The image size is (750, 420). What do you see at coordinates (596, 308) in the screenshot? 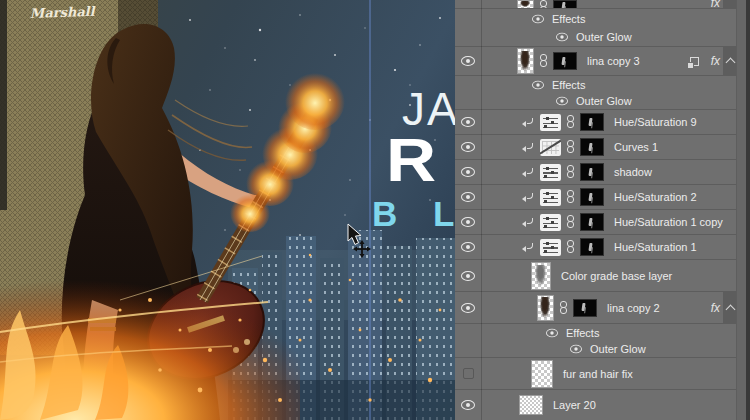
I see `layer-row-lina-copy-2: lina copy 2 fx` at bounding box center [596, 308].